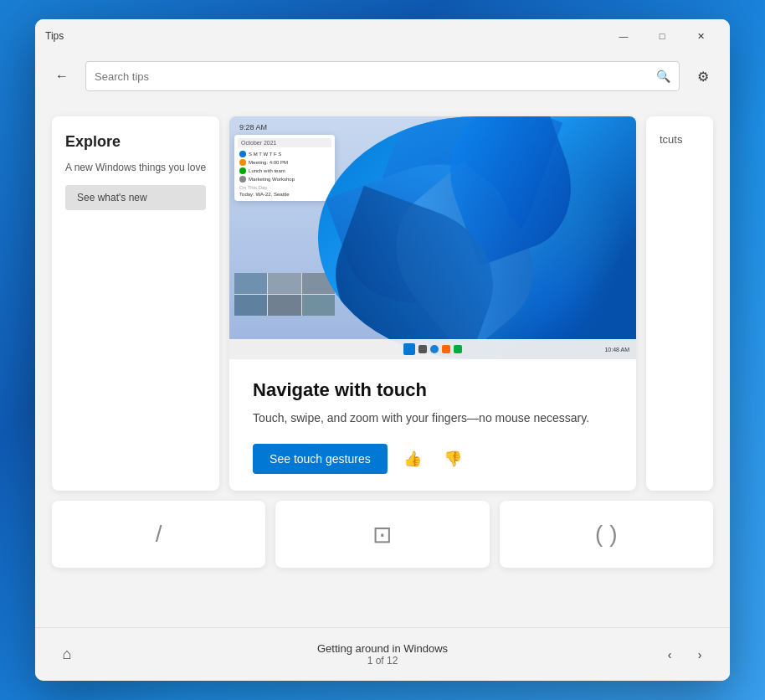 This screenshot has height=700, width=765. Describe the element at coordinates (253, 127) in the screenshot. I see `screenshot-time: 9:28 AM` at that location.